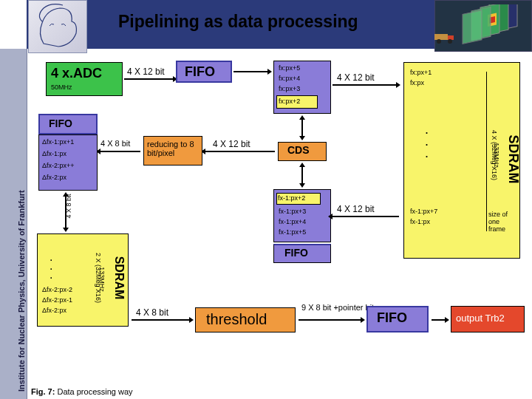 This screenshot has height=399, width=532. Describe the element at coordinates (146, 72) in the screenshot. I see `arrow-label-1: 4 X 12 bit` at that location.